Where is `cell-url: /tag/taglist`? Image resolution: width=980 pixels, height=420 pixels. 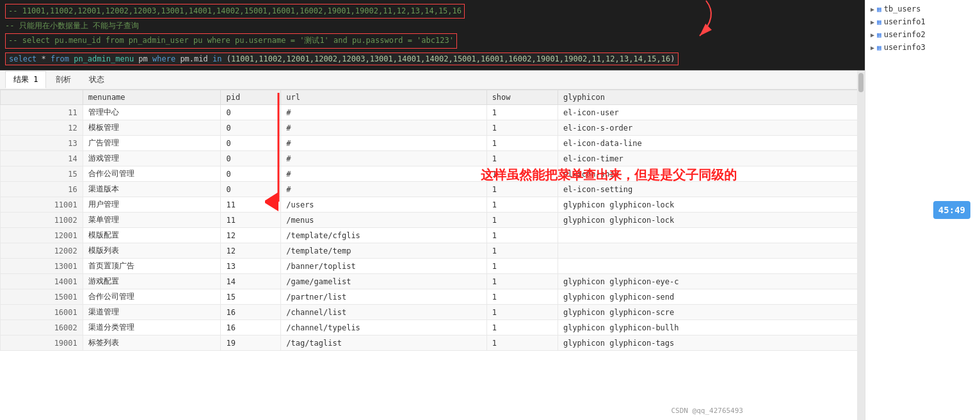
cell-url: /tag/taglist is located at coordinates (384, 343).